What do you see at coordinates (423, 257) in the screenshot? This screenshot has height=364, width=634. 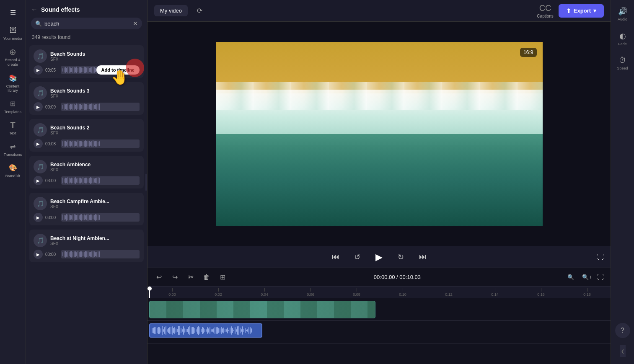 I see `skip-to-end-button: ⏭` at bounding box center [423, 257].